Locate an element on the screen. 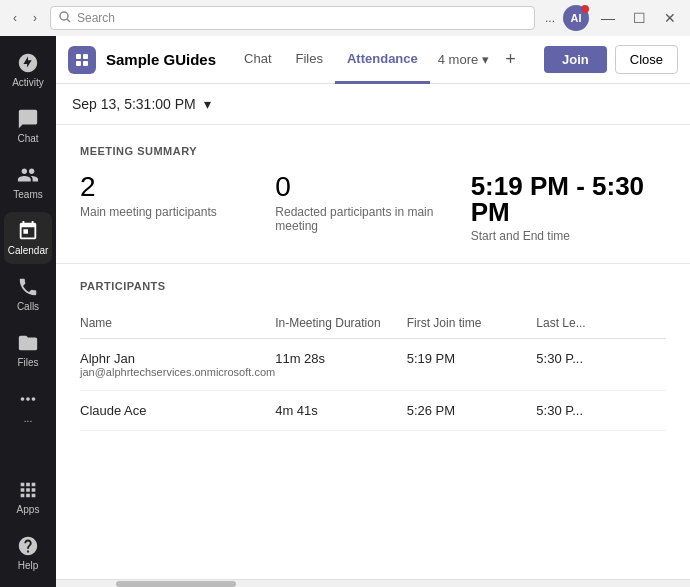 This screenshot has width=690, height=587. stat-redacted-label: Redacted participants in main meeting is located at coordinates (372, 219).